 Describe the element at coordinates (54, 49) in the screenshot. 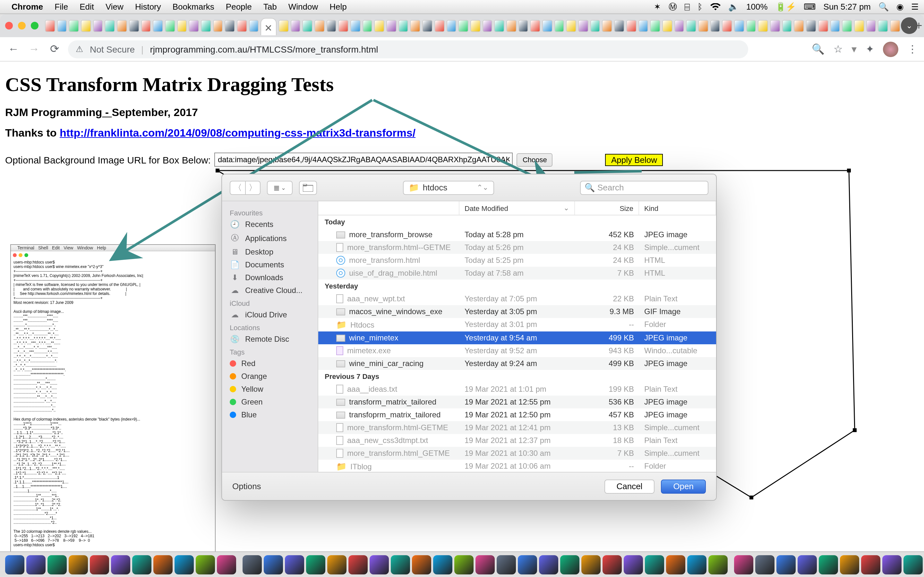

I see `reload-button: ⟳` at that location.